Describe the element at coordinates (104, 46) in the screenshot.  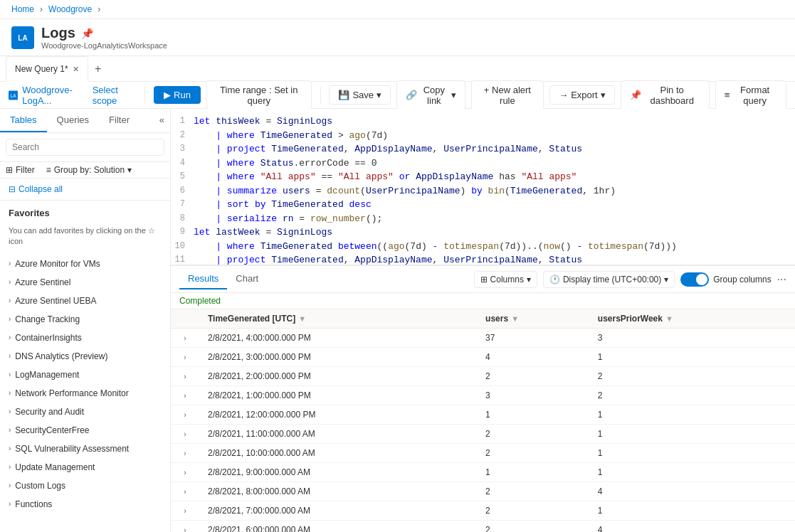
I see `app-subtitle: Woodgrove-LogAnalyticsWorkspace` at that location.